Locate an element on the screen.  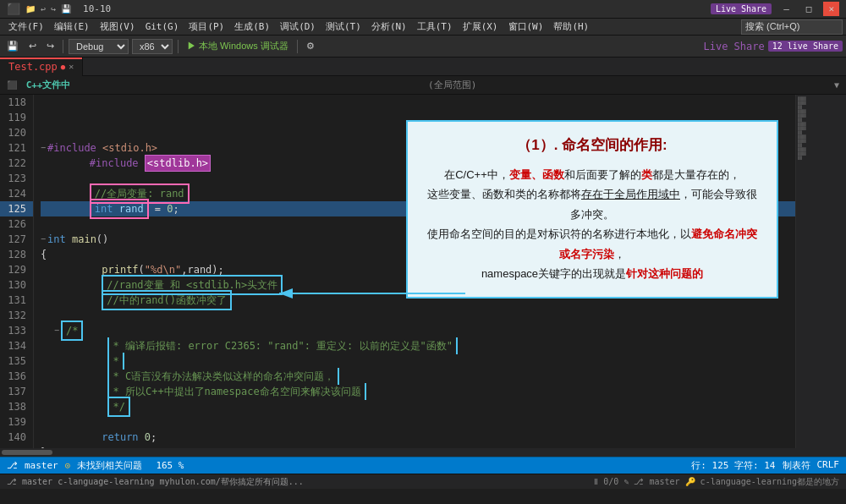
branch-name: master is located at coordinates (41, 465).